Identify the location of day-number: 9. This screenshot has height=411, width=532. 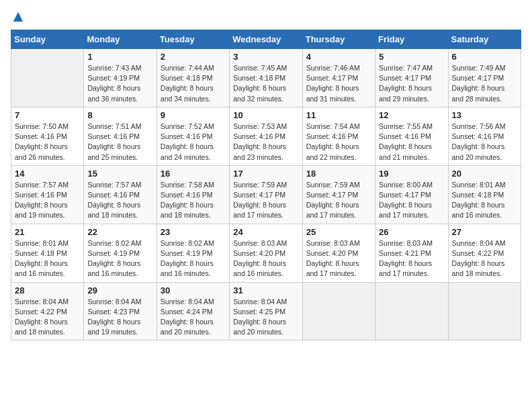
(193, 116).